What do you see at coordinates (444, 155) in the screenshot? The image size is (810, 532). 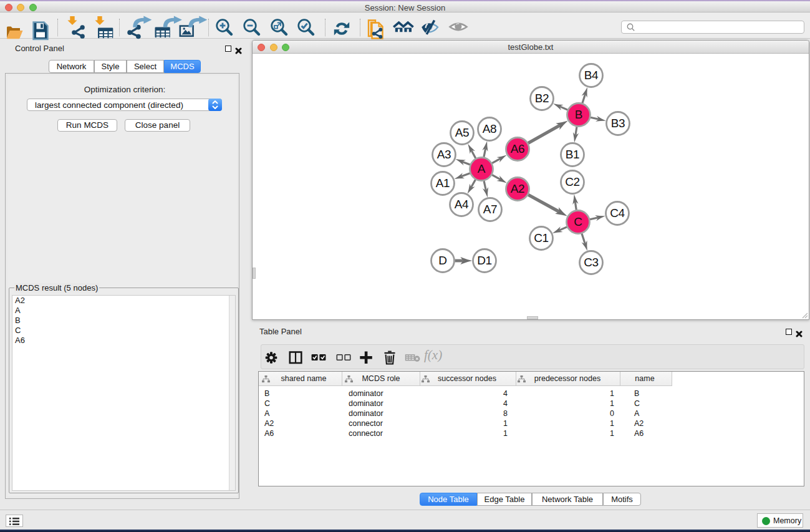 I see `svg-text: A3` at bounding box center [444, 155].